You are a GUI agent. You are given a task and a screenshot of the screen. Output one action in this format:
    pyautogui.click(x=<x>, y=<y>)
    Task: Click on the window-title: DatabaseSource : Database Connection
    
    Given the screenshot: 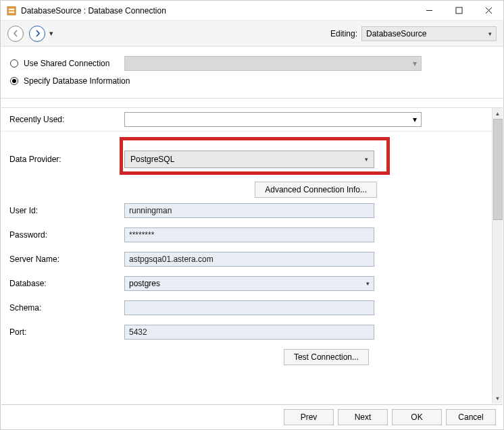 What is the action you would take?
    pyautogui.click(x=218, y=11)
    